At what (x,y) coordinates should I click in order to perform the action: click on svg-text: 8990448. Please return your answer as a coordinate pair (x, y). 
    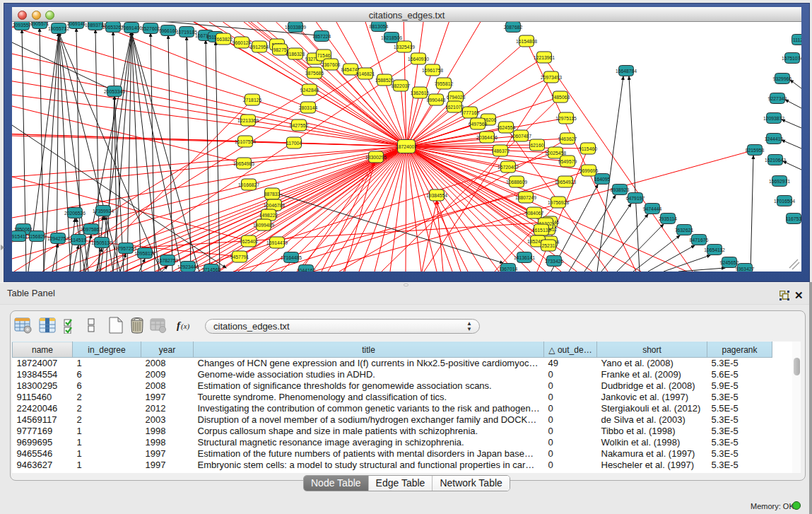
    Looking at the image, I should click on (437, 100).